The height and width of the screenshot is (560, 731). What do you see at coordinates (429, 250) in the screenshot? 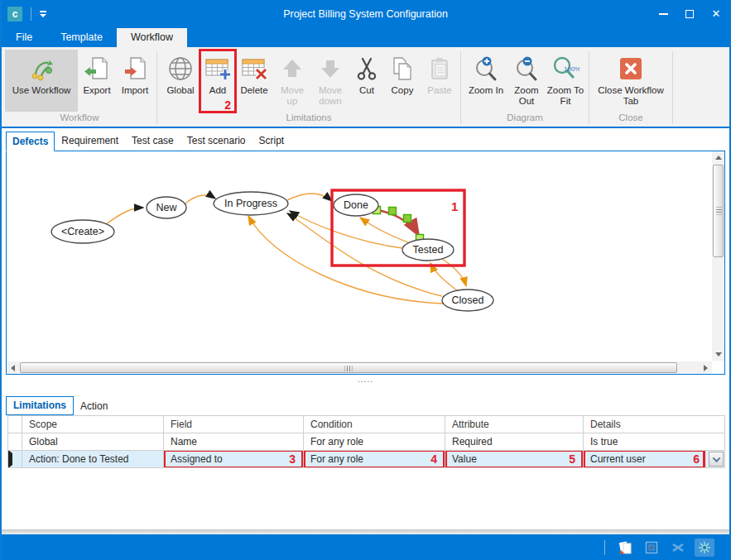
I see `svg-text: Tested` at bounding box center [429, 250].